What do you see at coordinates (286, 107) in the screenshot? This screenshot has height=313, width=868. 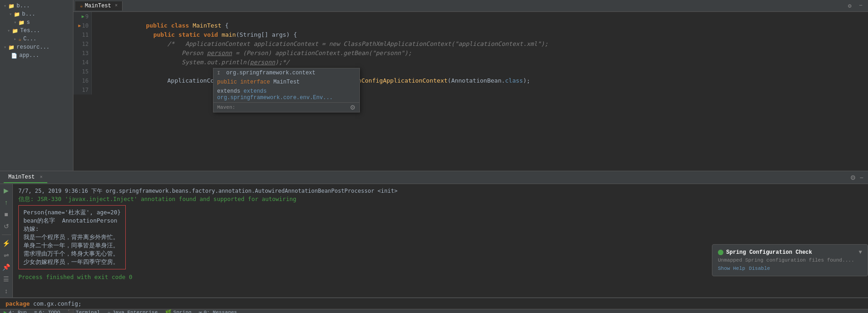 I see `autocomplete-footer: Maven: ⚙` at bounding box center [286, 107].